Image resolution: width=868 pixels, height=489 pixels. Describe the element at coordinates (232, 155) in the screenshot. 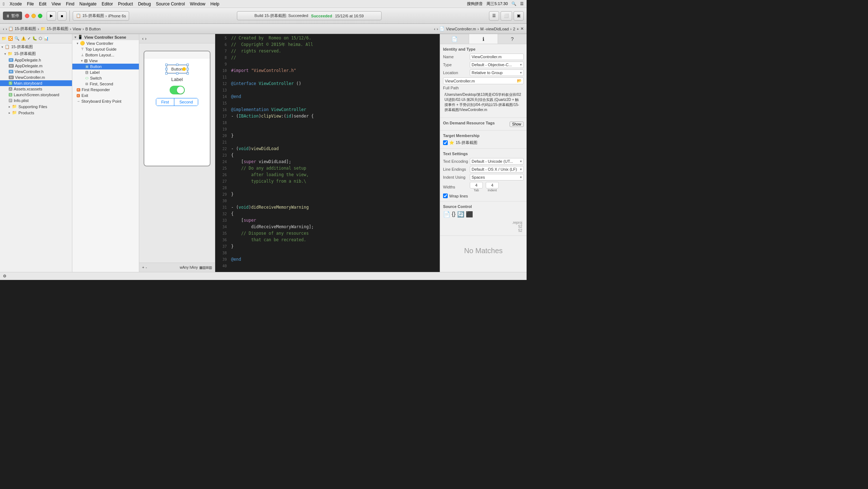

I see `line-code: {` at that location.